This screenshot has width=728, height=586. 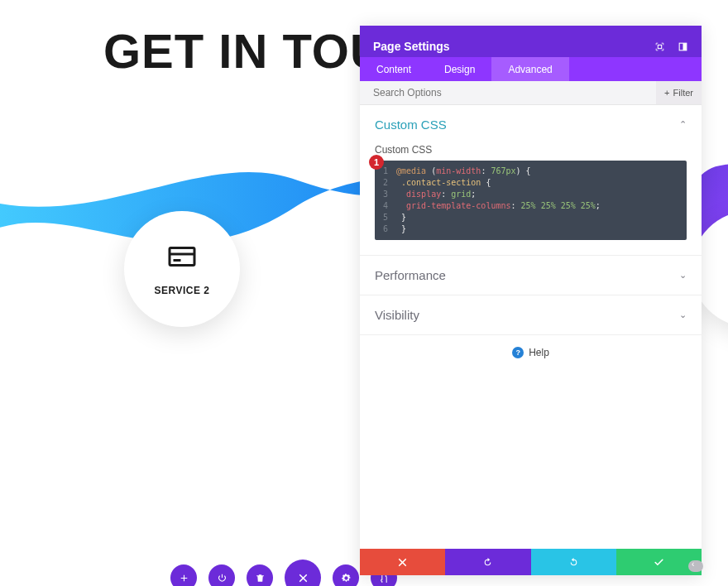 I want to click on undo-button, so click(x=488, y=562).